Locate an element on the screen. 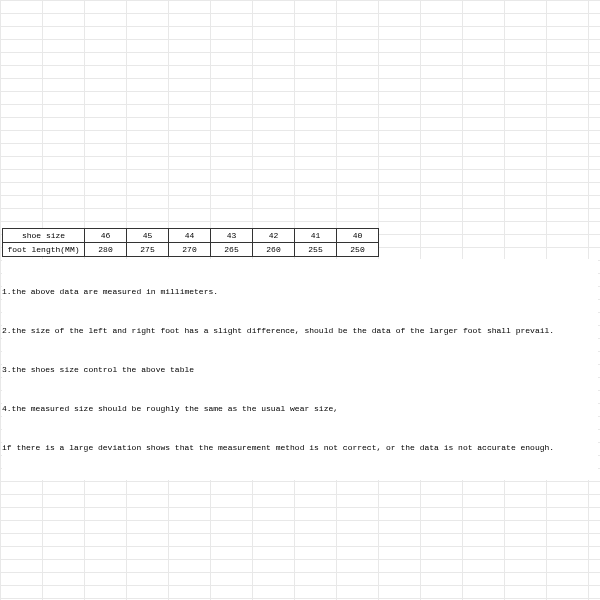 Image resolution: width=600 pixels, height=600 pixels. row-label-foot-length: foot length(MM) is located at coordinates (44, 250).